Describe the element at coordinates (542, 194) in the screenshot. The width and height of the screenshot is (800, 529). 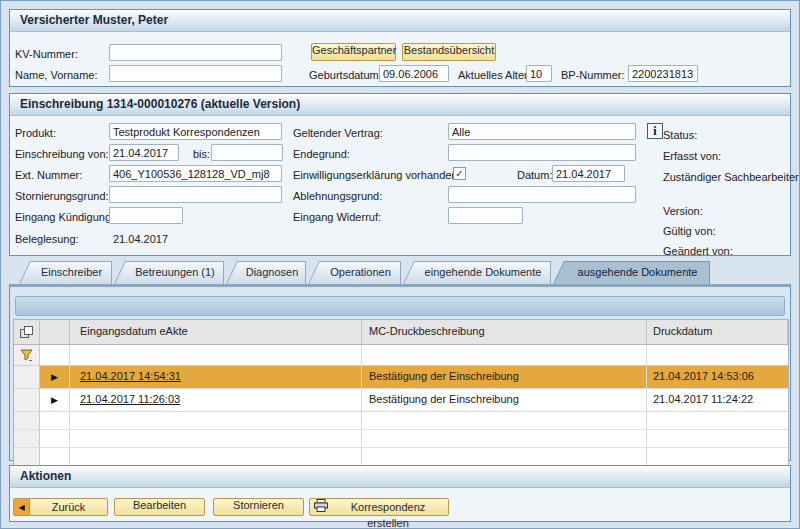
I see `ablehnungsgrund-input` at that location.